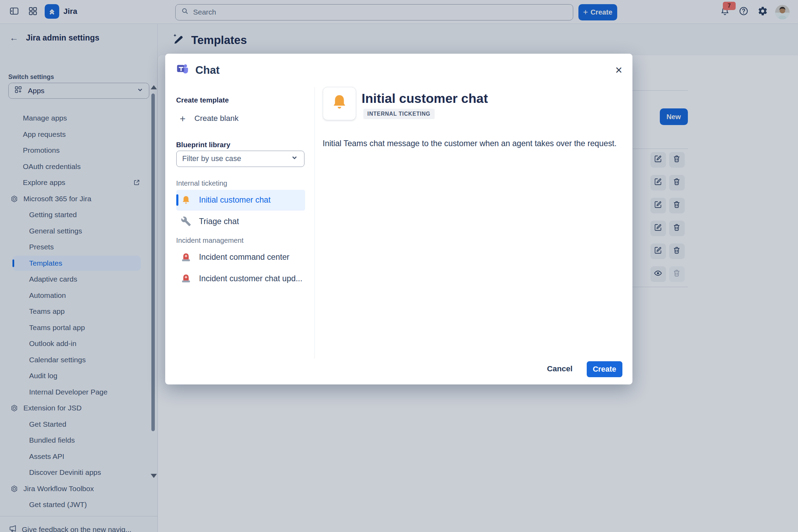 Image resolution: width=798 pixels, height=532 pixels. Describe the element at coordinates (474, 143) in the screenshot. I see `template-description: Initial Teams chat message to the custom…` at that location.